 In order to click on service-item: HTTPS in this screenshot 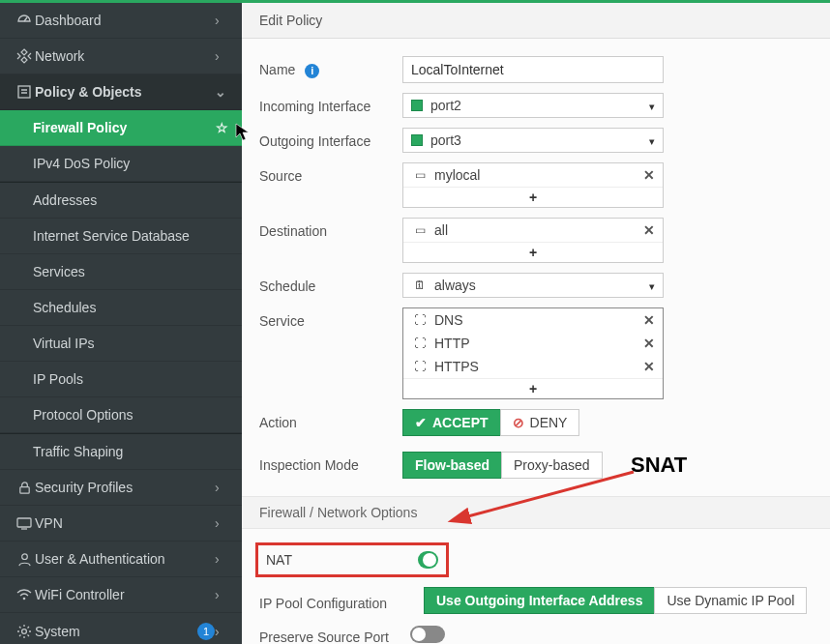, I will do `click(457, 366)`.